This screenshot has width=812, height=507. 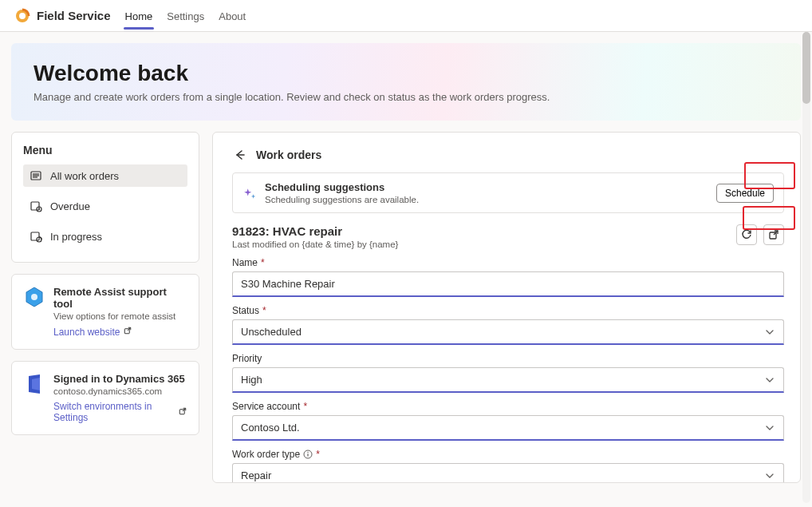 I want to click on remote-assist-card: Remote Assist support tool View options …, so click(x=105, y=311).